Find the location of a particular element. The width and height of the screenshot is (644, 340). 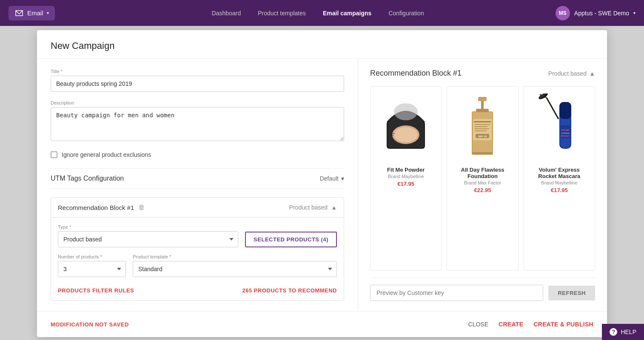

right-panel-header: Recommendation Block #1 Product based ▲ is located at coordinates (482, 73).